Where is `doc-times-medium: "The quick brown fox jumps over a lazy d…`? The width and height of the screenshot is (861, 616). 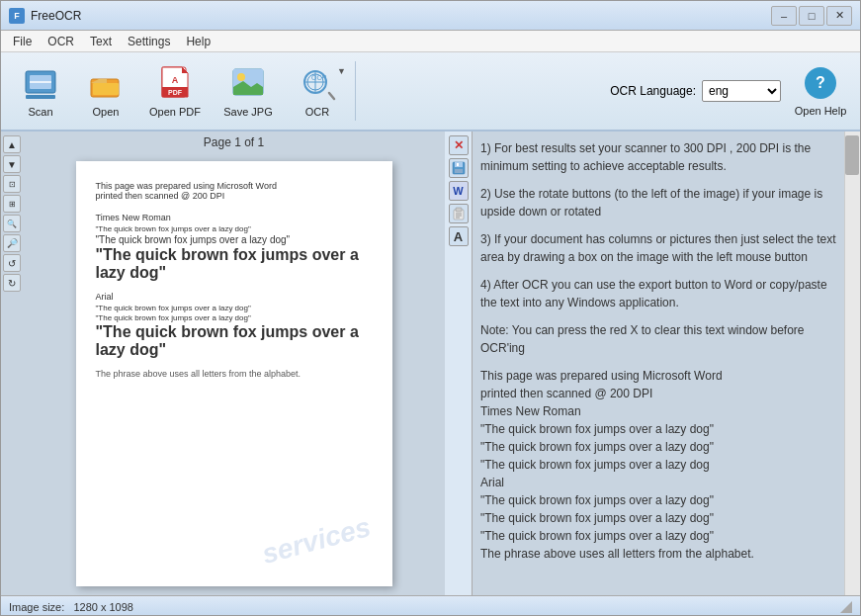 doc-times-medium: "The quick brown fox jumps over a lazy d… is located at coordinates (234, 239).